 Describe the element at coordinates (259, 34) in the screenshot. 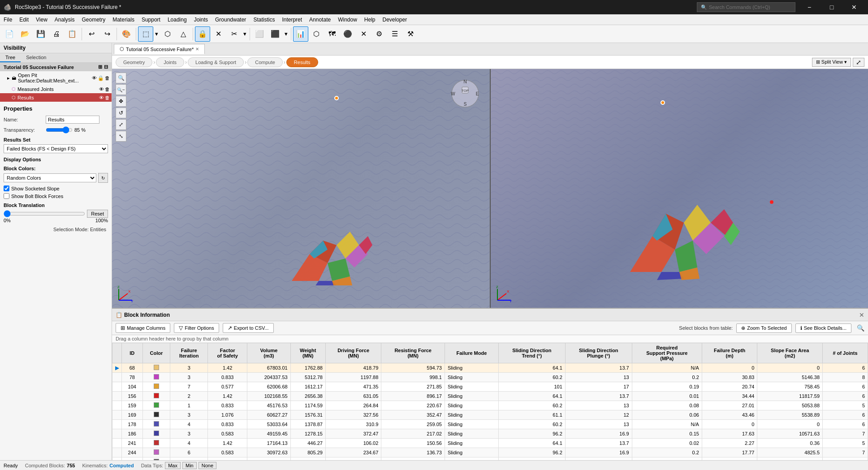

I see `slice-button: ⬜` at that location.